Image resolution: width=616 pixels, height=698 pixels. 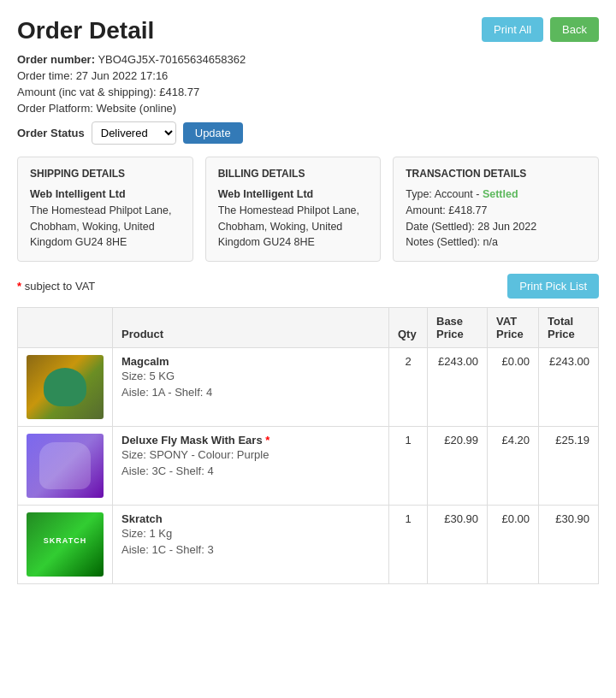 I want to click on transaction-amount-label: Amount:, so click(x=426, y=210).